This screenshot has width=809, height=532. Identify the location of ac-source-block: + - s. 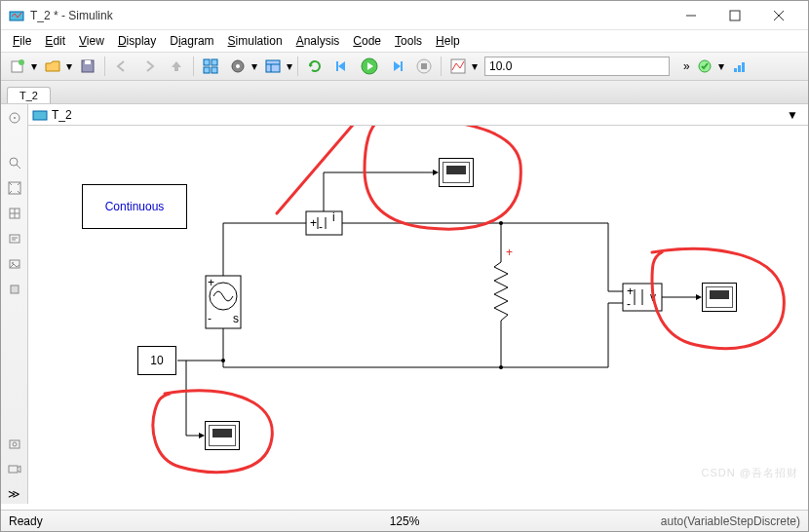
(223, 302).